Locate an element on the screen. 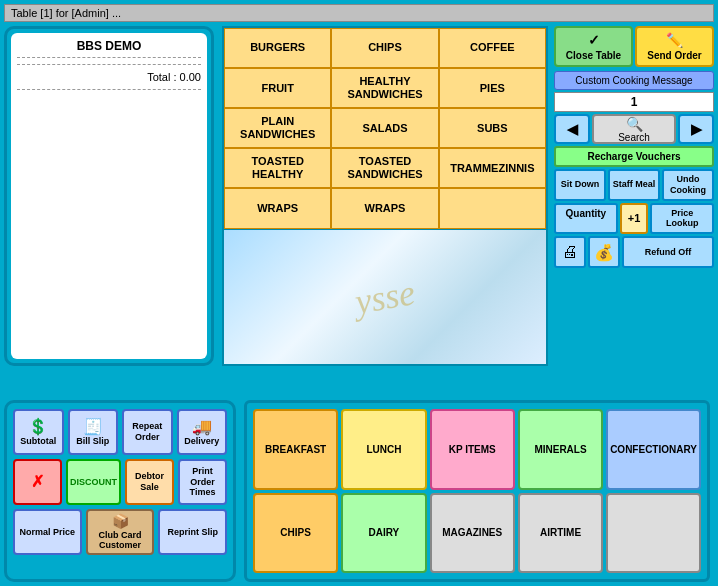  menu-btn-coffee: COFFEE is located at coordinates (492, 48).